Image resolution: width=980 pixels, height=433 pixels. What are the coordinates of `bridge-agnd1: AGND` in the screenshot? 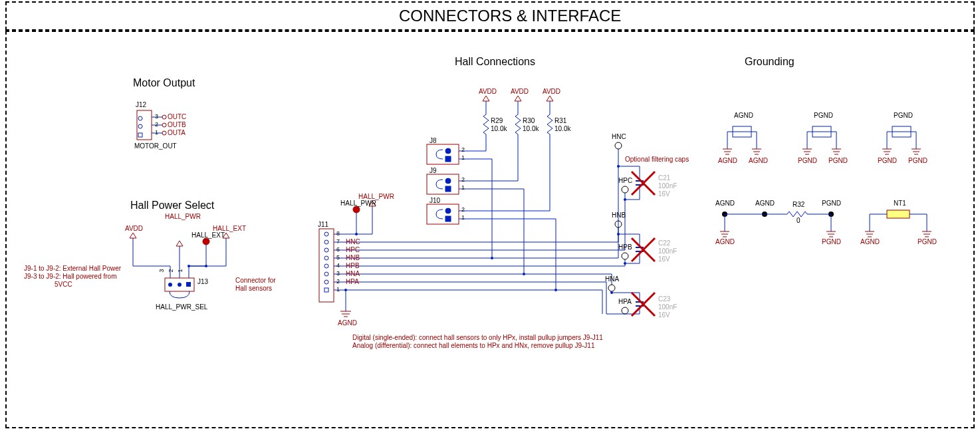 It's located at (725, 204).